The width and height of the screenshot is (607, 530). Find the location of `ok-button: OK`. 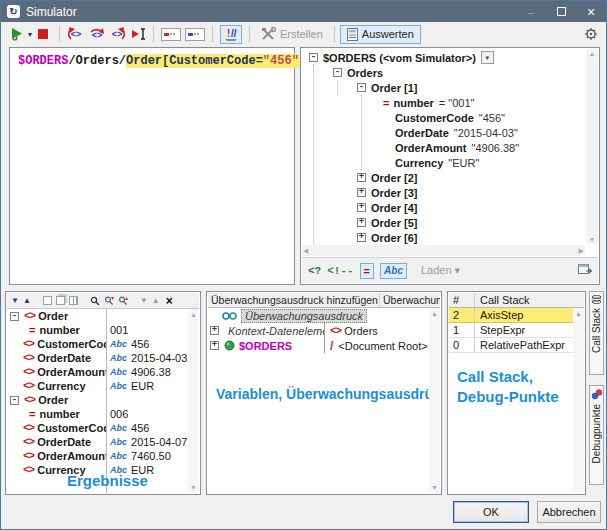

ok-button: OK is located at coordinates (491, 512).